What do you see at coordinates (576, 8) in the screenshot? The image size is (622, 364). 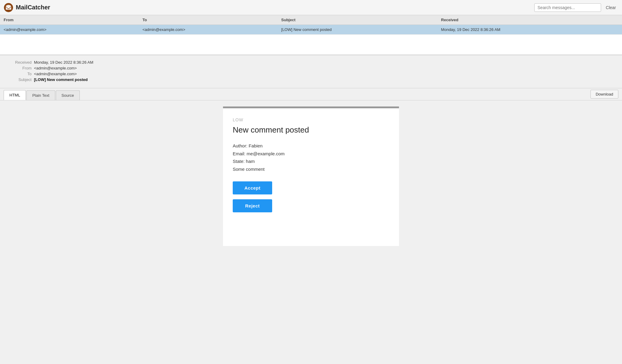 I see `header-right: Clear` at bounding box center [576, 8].